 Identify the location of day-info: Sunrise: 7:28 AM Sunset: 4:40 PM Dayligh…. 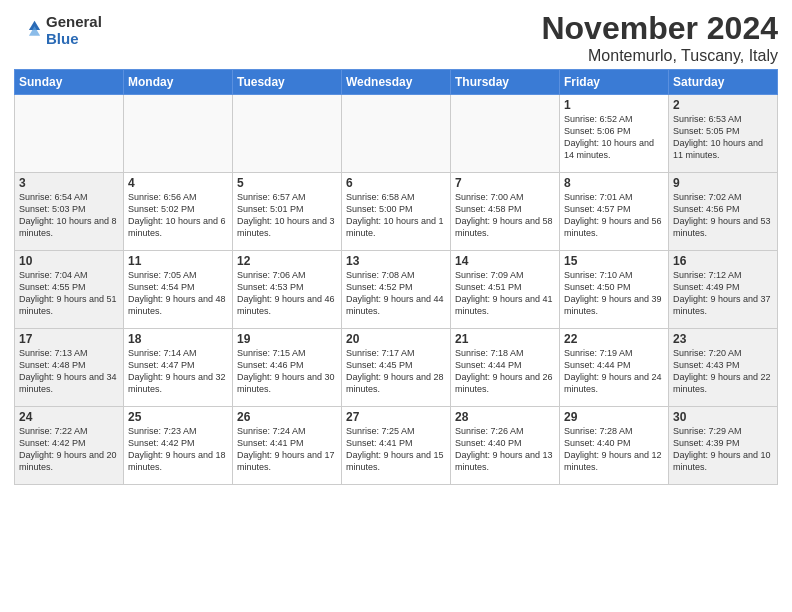
(614, 450).